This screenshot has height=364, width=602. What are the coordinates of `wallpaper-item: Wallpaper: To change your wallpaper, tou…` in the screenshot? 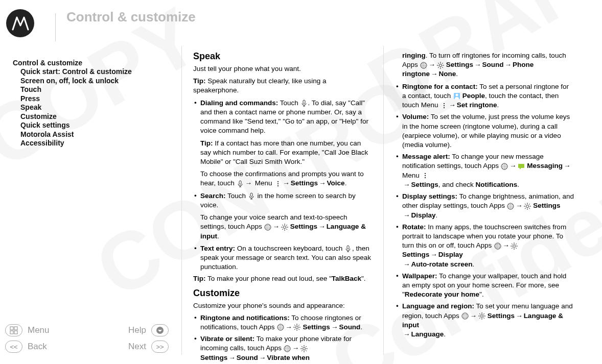 It's located at (484, 286).